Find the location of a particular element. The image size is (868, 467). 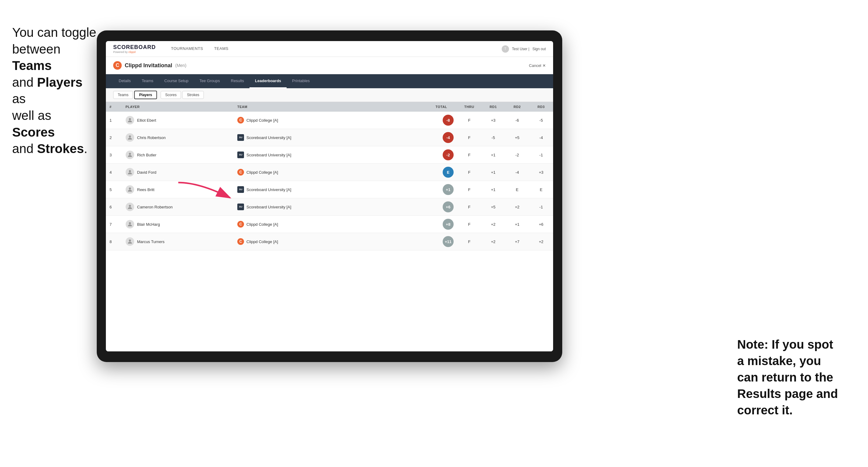

cell-total: +11 is located at coordinates (441, 242).